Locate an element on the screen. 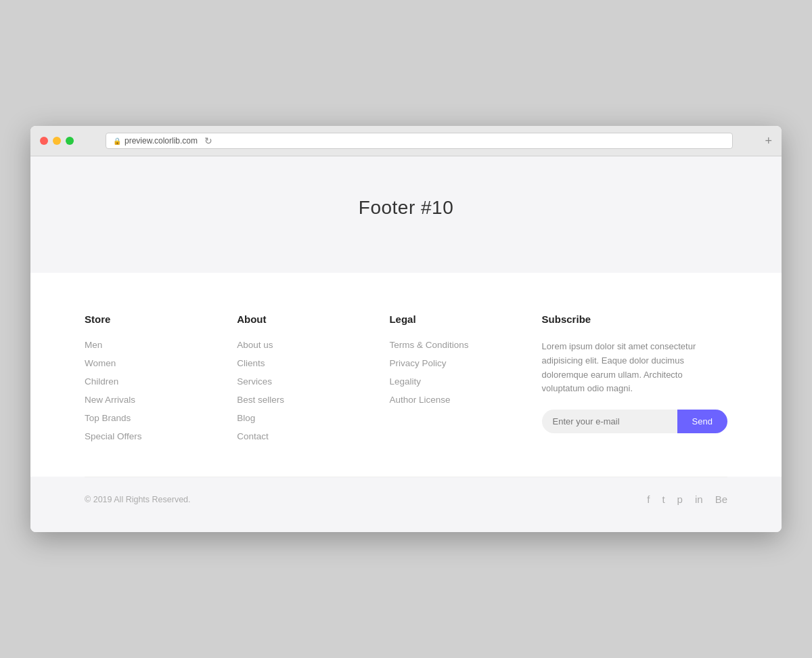  reload-button: ↻ is located at coordinates (208, 141).